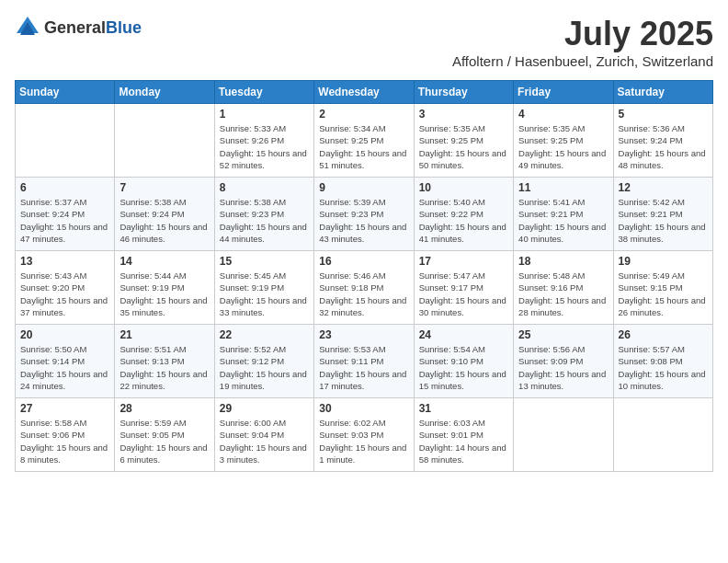 Image resolution: width=728 pixels, height=563 pixels. Describe the element at coordinates (265, 147) in the screenshot. I see `day-info: Sunrise: 5:33 AMSunset: 9:26 PMDaylight:…` at that location.